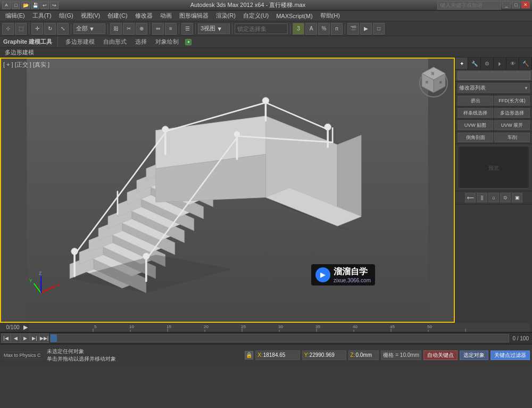  I want to click on link-btn: ⛓, so click(116, 29).